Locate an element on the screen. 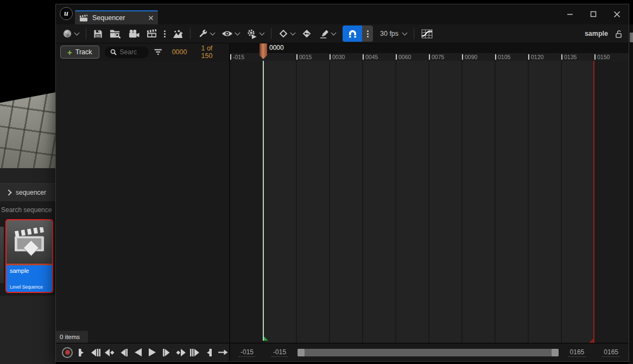 This screenshot has width=633, height=364. curve-channels-button is located at coordinates (427, 34).